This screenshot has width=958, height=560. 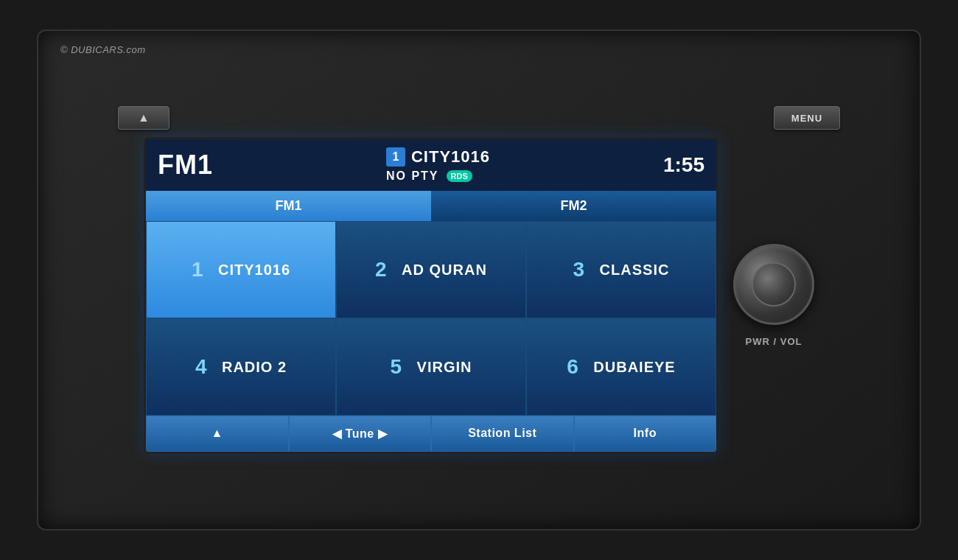 What do you see at coordinates (635, 270) in the screenshot?
I see `cell-name-3: CLASSIC` at bounding box center [635, 270].